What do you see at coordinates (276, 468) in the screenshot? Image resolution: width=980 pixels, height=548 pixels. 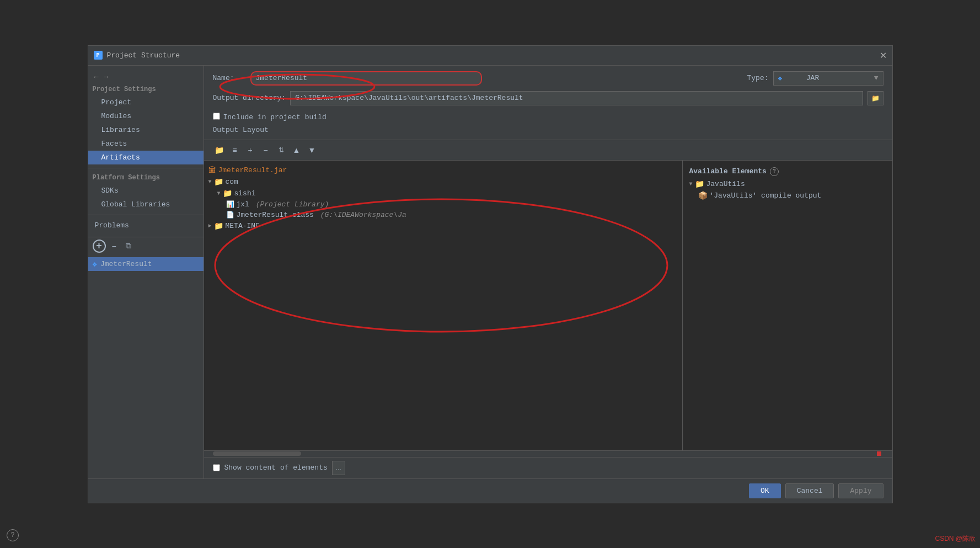 I see `show-content-label: Show content of elements` at bounding box center [276, 468].